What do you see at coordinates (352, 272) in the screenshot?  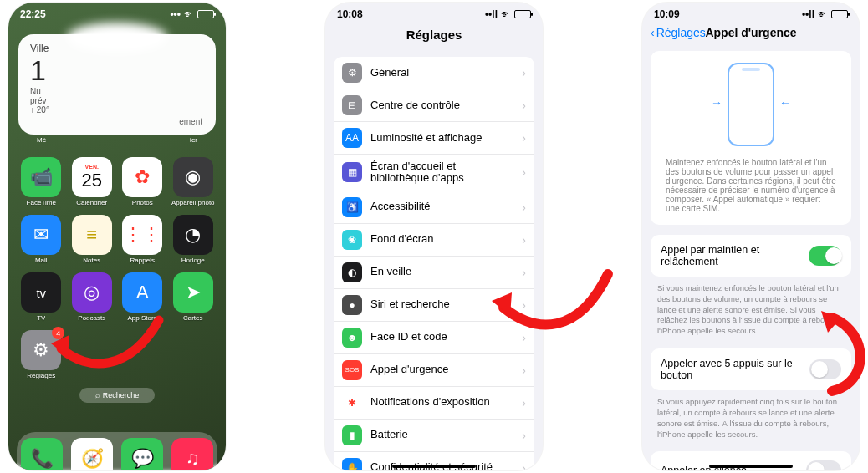 I see `standby-icon: ◐` at bounding box center [352, 272].